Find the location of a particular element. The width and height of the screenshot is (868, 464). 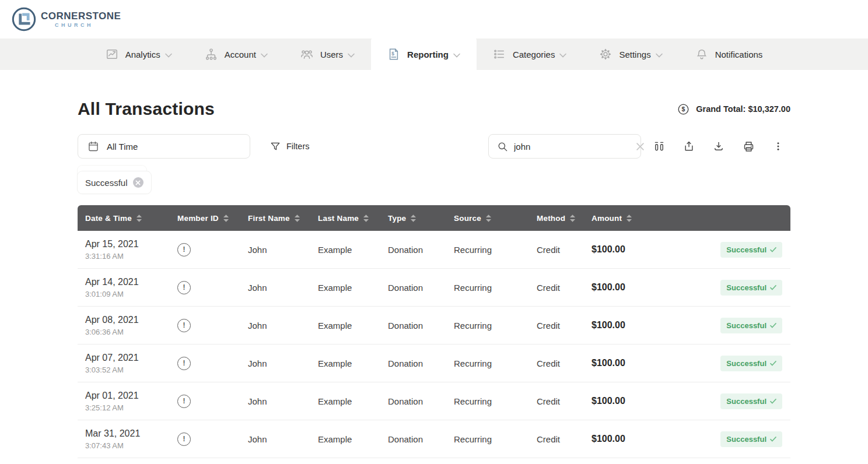

top-brand-bar: CORNERSTONE CHURCH is located at coordinates (434, 19).